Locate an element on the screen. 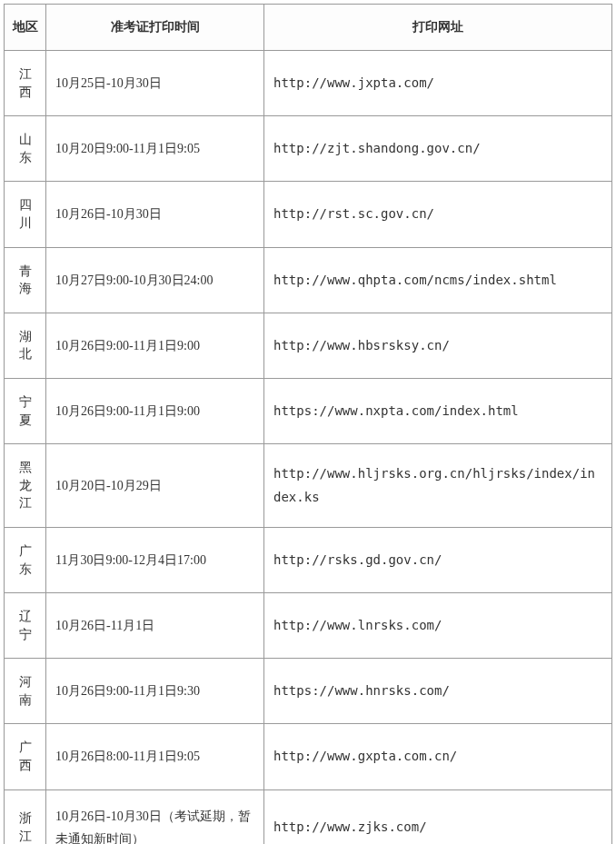  header-time: 准考证打印时间 is located at coordinates (155, 27).